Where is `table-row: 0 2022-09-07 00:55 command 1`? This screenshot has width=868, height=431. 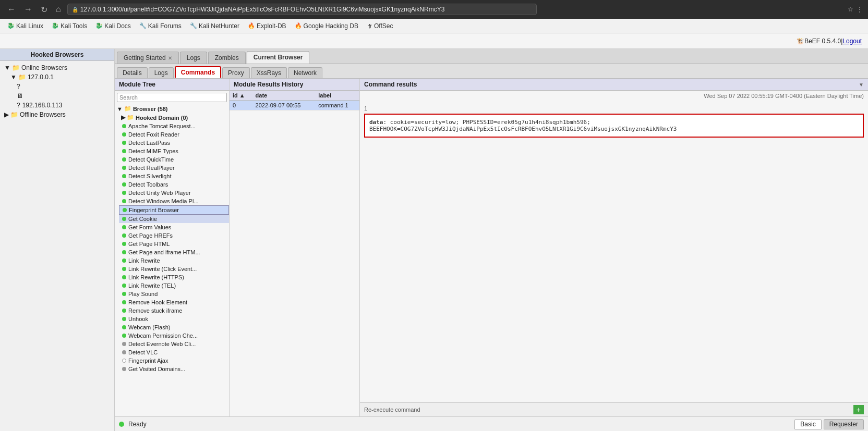
table-row: 0 2022-09-07 00:55 command 1 is located at coordinates (294, 105).